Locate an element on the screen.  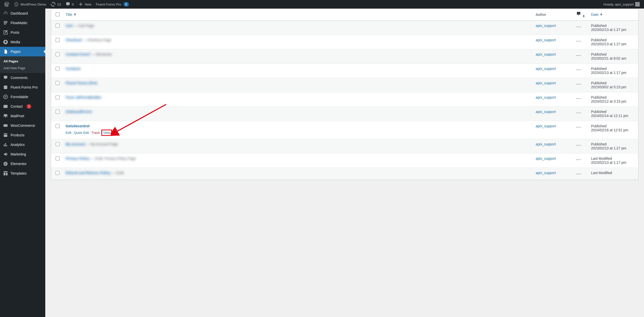
menu-elementor: Elementor is located at coordinates (23, 164).